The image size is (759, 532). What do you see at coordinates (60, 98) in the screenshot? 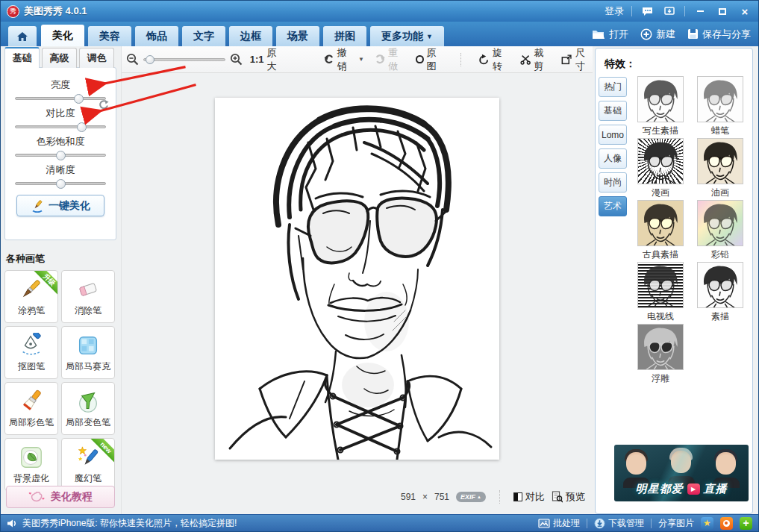
I see `brightness-slider` at bounding box center [60, 98].